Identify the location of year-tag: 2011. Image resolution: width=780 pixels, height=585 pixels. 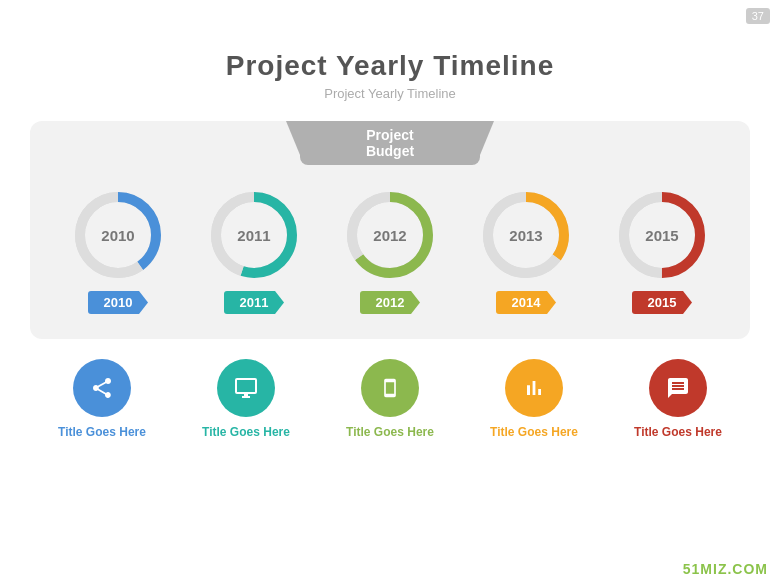
(254, 302).